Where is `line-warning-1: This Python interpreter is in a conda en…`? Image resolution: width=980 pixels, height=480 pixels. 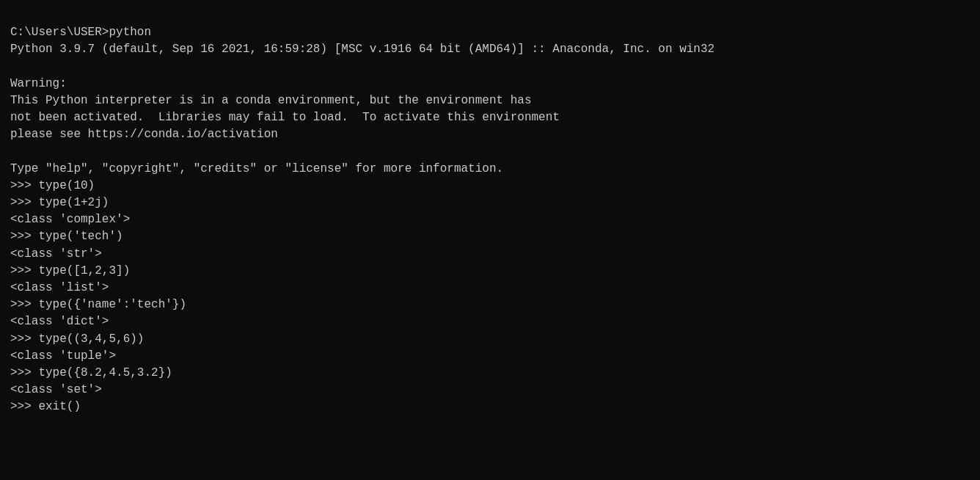 line-warning-1: This Python interpreter is in a conda en… is located at coordinates (490, 101).